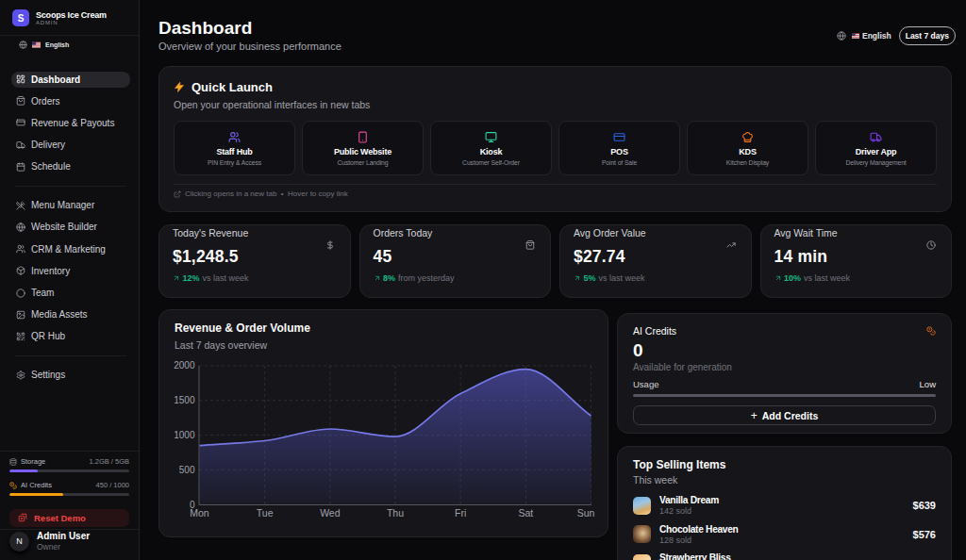 This screenshot has height=560, width=966. What do you see at coordinates (460, 513) in the screenshot?
I see `svg-text: Fri` at bounding box center [460, 513].